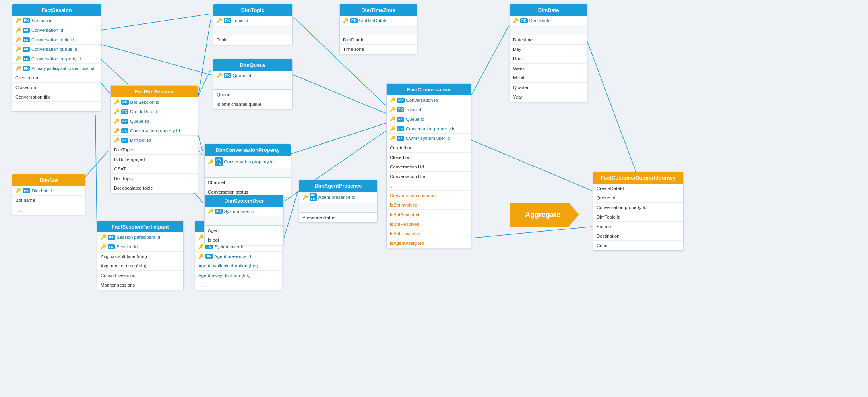  Describe the element at coordinates (354, 40) in the screenshot. I see `row-label: DimDateId` at that location.